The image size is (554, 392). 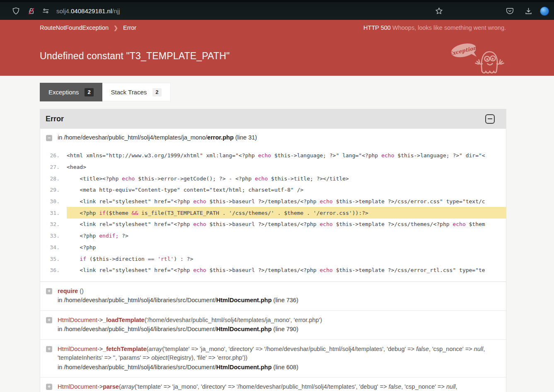 I want to click on stack-frame: +HtmlDocument->_loadTemplate('/home/deve…, so click(x=273, y=325).